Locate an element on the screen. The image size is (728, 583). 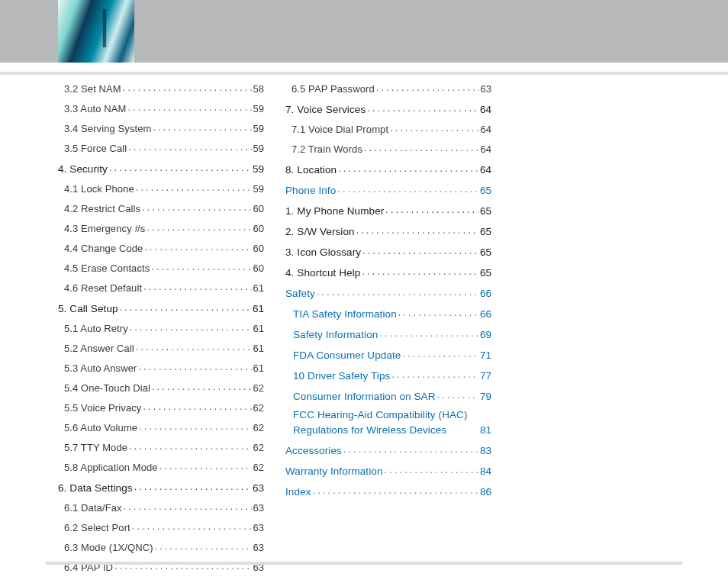
toc-label: TIA Safety Information is located at coordinates (345, 314).